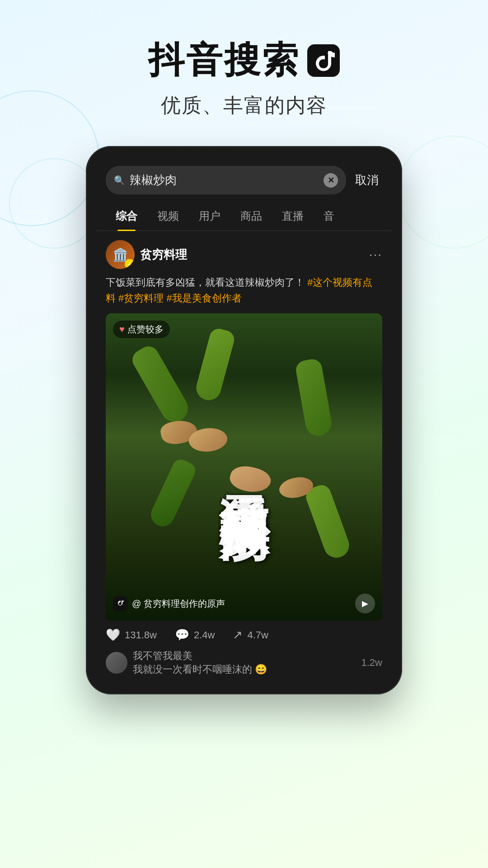 This screenshot has width=488, height=868. Describe the element at coordinates (244, 255) in the screenshot. I see `post-header: 🏛️ ✓ 贫穷料理 ···` at that location.